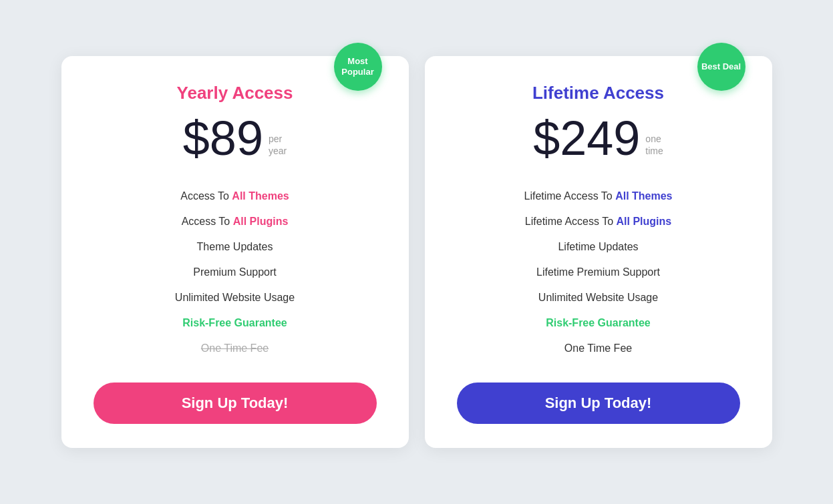 Image resolution: width=833 pixels, height=504 pixels. Describe the element at coordinates (235, 196) in the screenshot. I see `list-item: Access To All Themes` at that location.